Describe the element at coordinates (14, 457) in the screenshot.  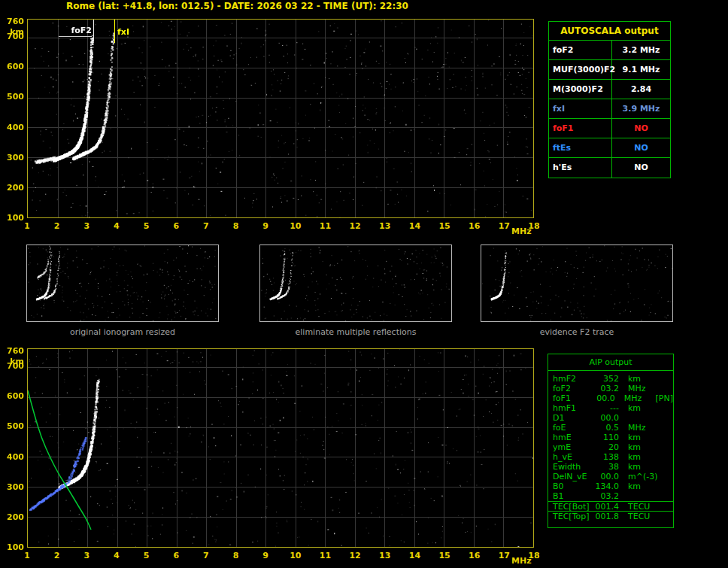
I see `y-tick-label: 400` at that location.